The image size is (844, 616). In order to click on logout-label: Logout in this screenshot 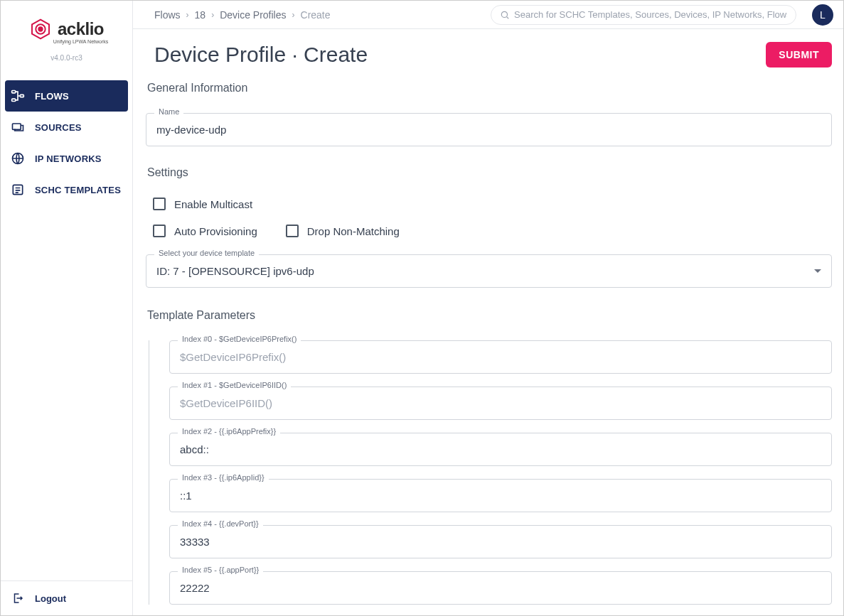, I will do `click(50, 598)`.